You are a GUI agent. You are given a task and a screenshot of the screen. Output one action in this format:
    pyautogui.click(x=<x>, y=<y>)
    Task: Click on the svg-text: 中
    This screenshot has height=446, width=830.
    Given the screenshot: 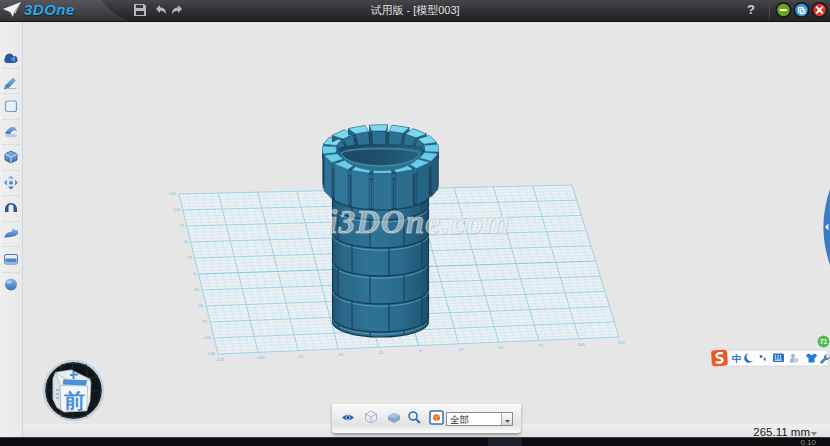 What is the action you would take?
    pyautogui.click(x=737, y=358)
    